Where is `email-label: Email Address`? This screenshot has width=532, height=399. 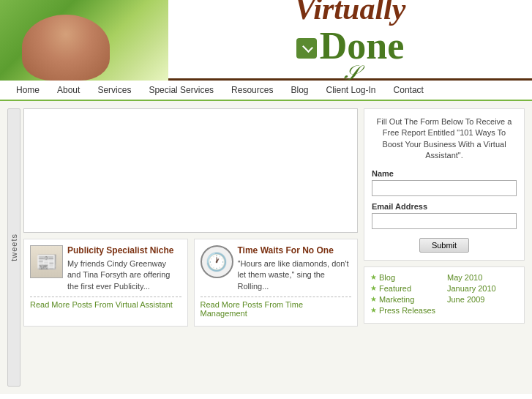 email-label: Email Address is located at coordinates (444, 206).